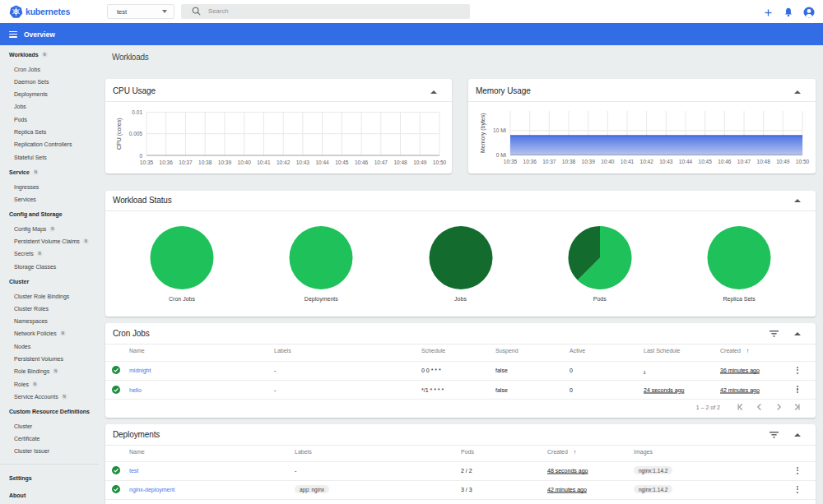 This screenshot has width=823, height=504. What do you see at coordinates (49, 334) in the screenshot?
I see `sidebar-item-network-policies: Network PoliciesN` at bounding box center [49, 334].